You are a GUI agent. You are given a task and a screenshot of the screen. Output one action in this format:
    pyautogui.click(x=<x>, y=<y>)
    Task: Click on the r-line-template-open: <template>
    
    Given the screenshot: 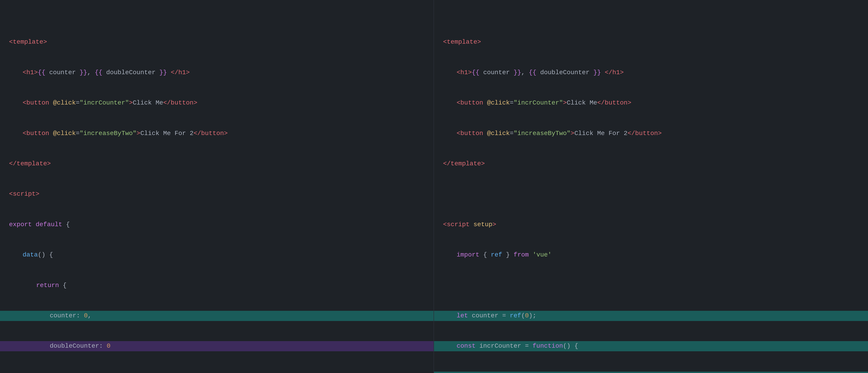 What is the action you would take?
    pyautogui.click(x=651, y=42)
    